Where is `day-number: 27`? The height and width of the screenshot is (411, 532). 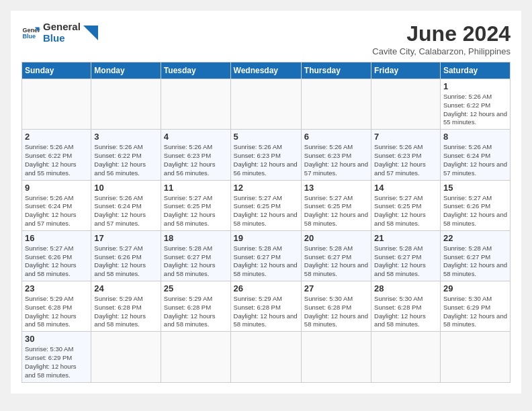 day-number: 27 is located at coordinates (336, 289).